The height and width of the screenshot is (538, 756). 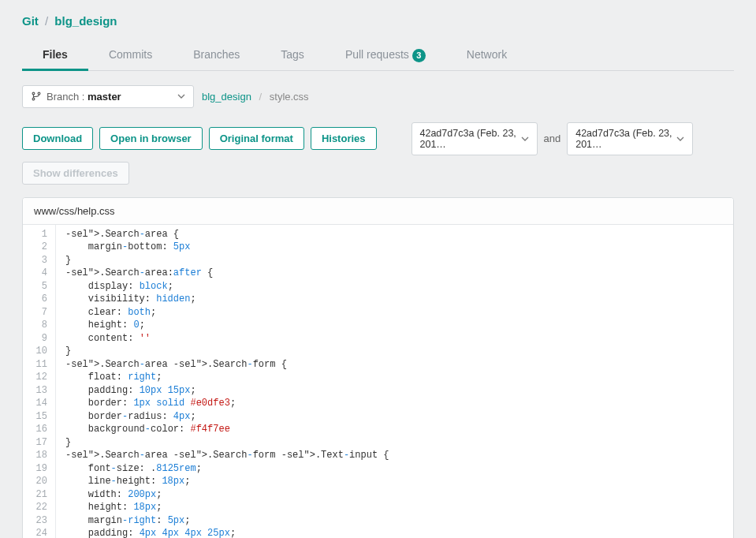 I want to click on code-line: float: right;, so click(x=399, y=377).